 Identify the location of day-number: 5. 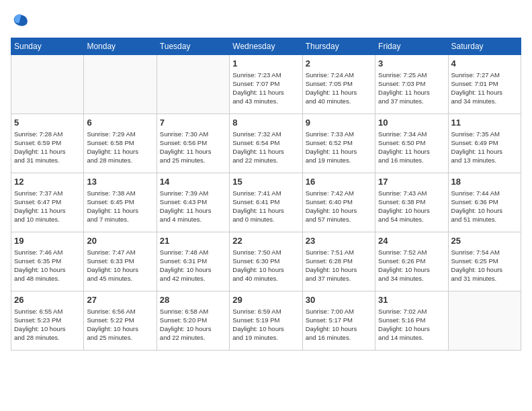
(47, 123).